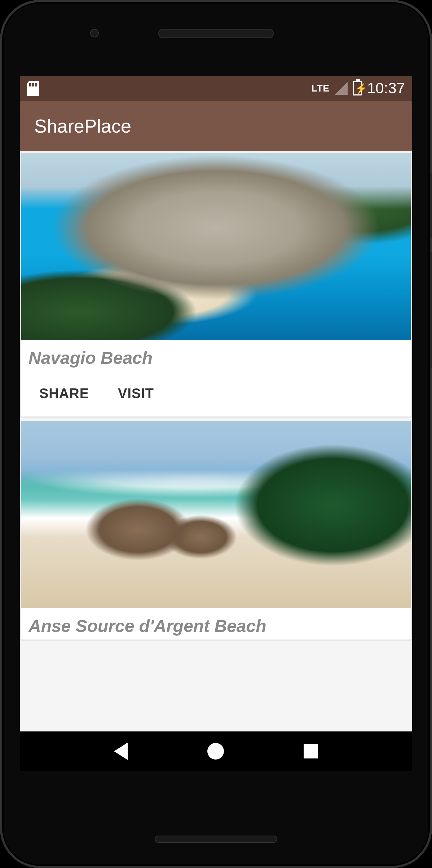 The image size is (432, 868). What do you see at coordinates (216, 356) in the screenshot?
I see `place-title: Navagio Beach` at bounding box center [216, 356].